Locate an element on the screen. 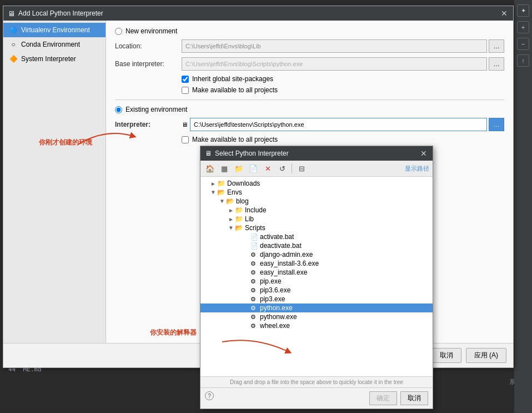  easy-install-36-label: easy_install-3.6.exe is located at coordinates (289, 263).